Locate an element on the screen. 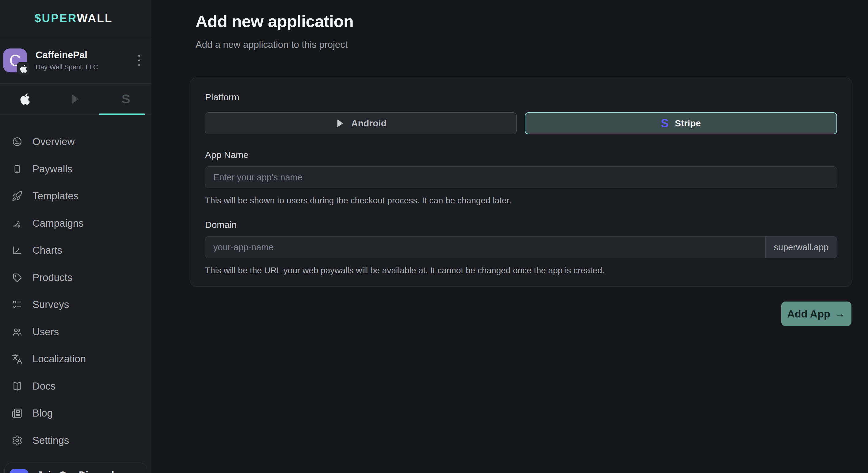  logo-rest-text: WALL is located at coordinates (95, 18).